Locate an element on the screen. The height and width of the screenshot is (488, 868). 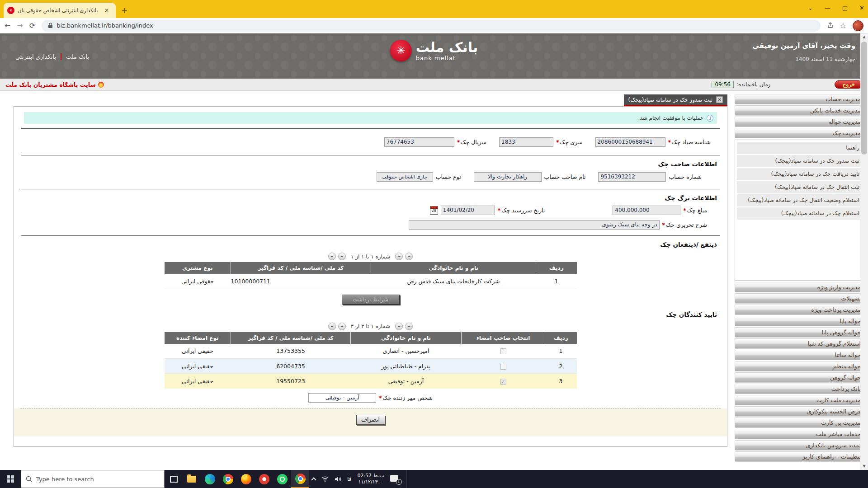
vertical-scrollbar: ▲ ▼ is located at coordinates (864, 252).